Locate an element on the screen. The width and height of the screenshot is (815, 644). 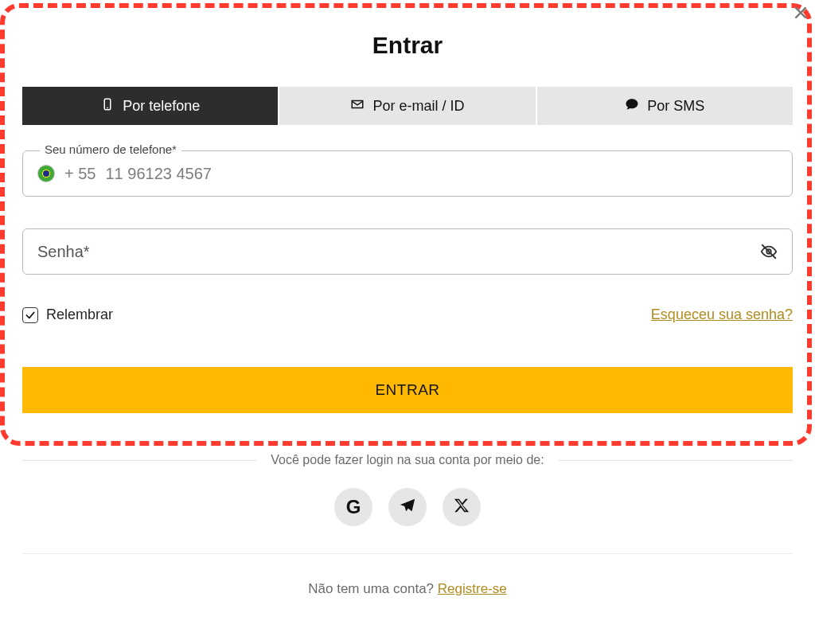
close-button is located at coordinates (801, 14).